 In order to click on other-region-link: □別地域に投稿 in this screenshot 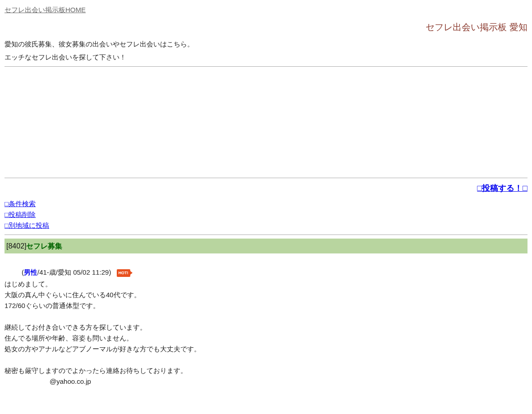, I will do `click(266, 225)`.